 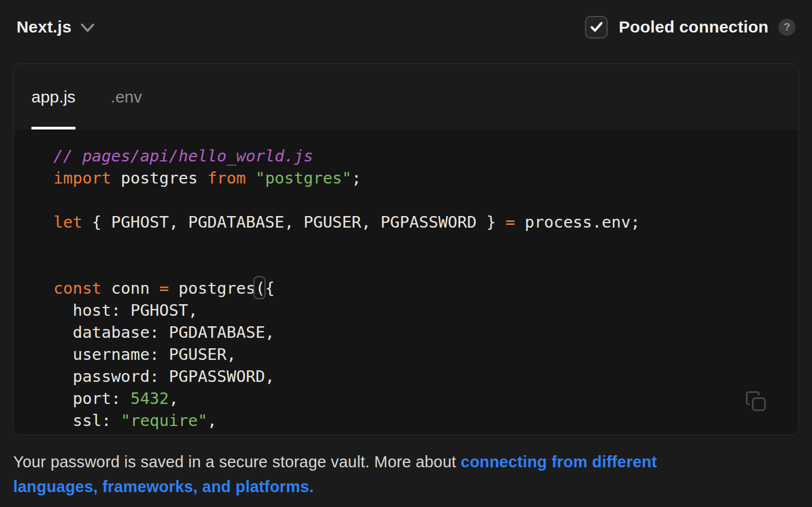 What do you see at coordinates (419, 156) in the screenshot?
I see `code-line: // pages/api/hello_world.js` at bounding box center [419, 156].